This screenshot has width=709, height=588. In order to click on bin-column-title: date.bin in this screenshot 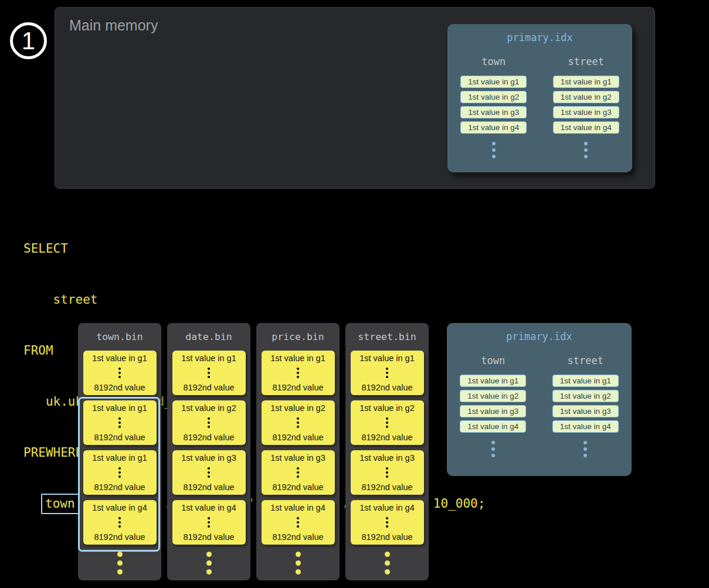, I will do `click(209, 337)`.